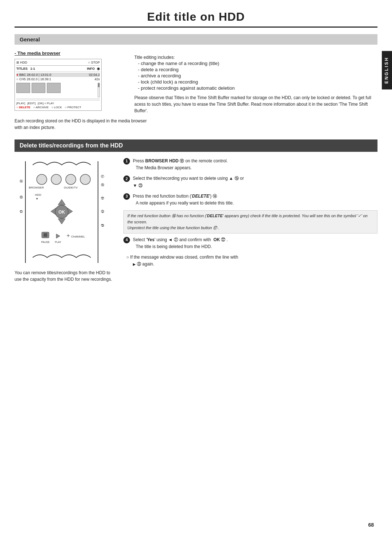  I want to click on list-item-2: delete a recording, so click(258, 70).